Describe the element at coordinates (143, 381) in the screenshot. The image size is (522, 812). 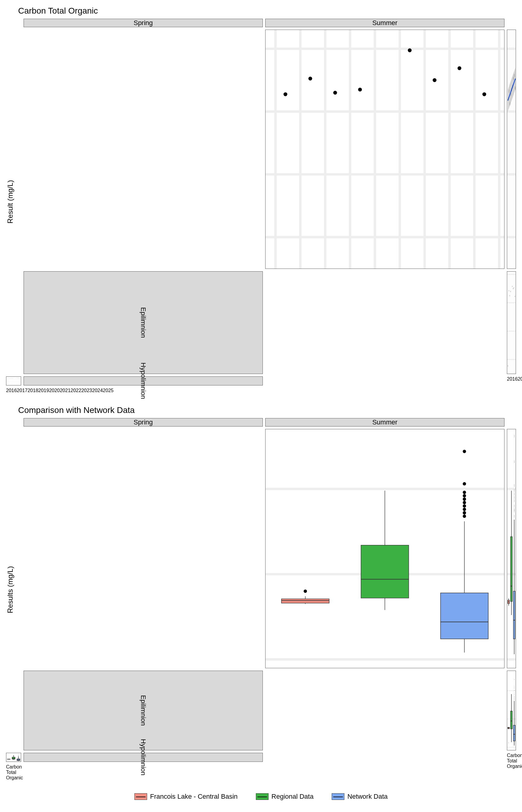
I see `row-strip-hypo: Hypolimnion` at that location.